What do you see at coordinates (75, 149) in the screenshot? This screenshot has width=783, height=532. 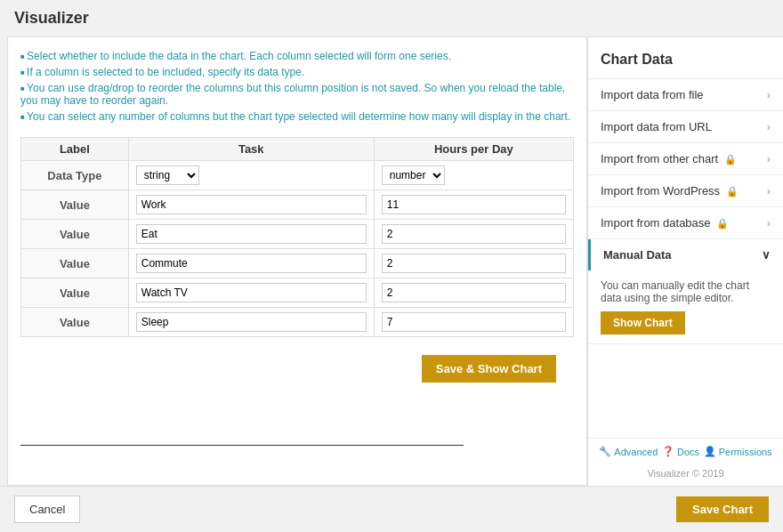 I see `col-header-label: Label` at bounding box center [75, 149].